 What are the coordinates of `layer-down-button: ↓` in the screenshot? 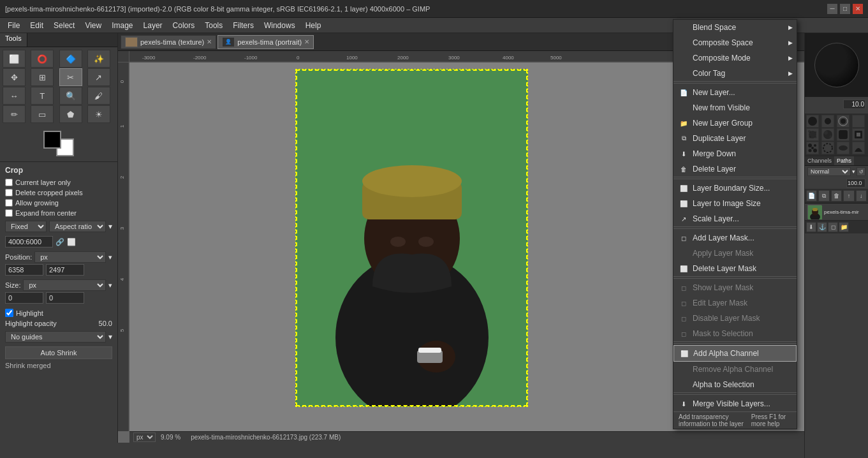 It's located at (861, 196).